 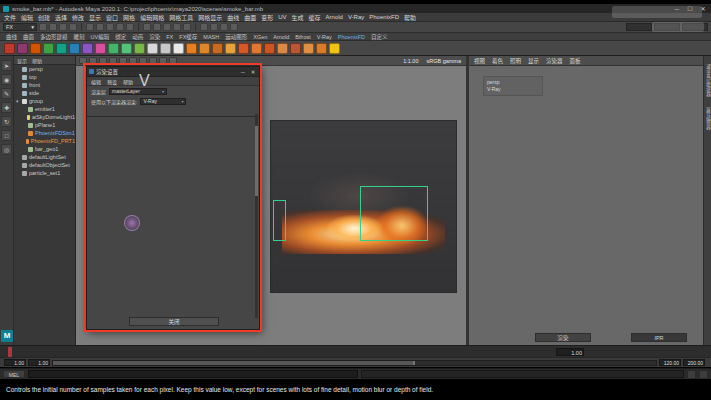 What do you see at coordinates (298, 18) in the screenshot?
I see `menu-item: 生成` at bounding box center [298, 18].